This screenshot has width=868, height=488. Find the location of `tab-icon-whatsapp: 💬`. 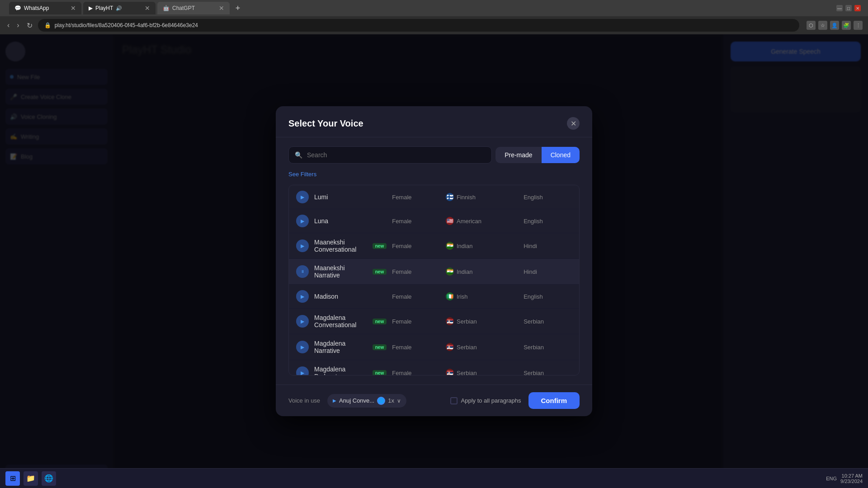

tab-icon-whatsapp: 💬 is located at coordinates (18, 8).